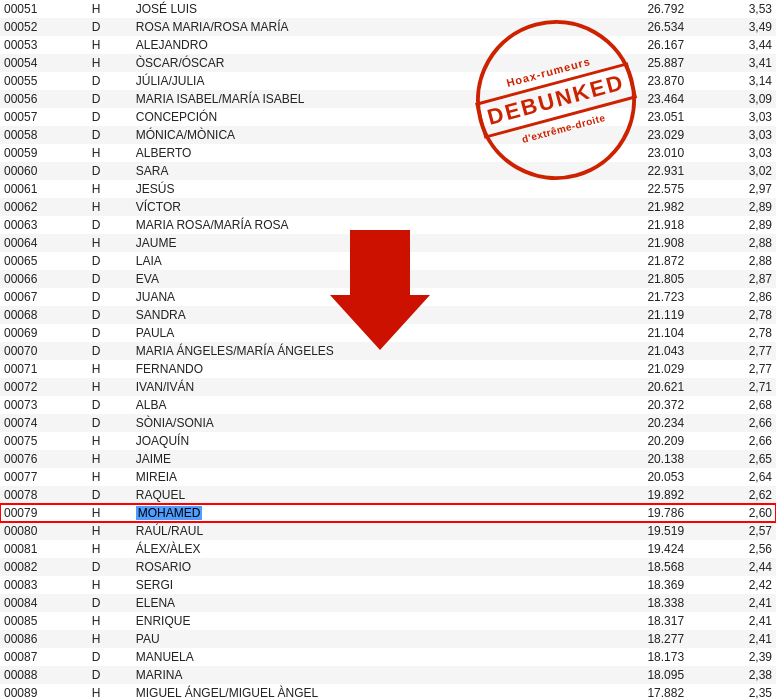 The height and width of the screenshot is (700, 776). I want to click on pct-cell: 2,77, so click(732, 351).